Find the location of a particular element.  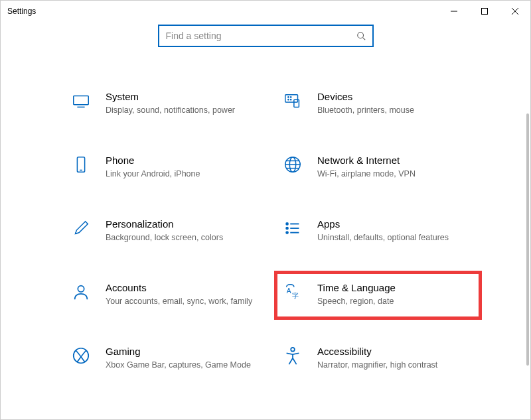

search-icon is located at coordinates (361, 36).